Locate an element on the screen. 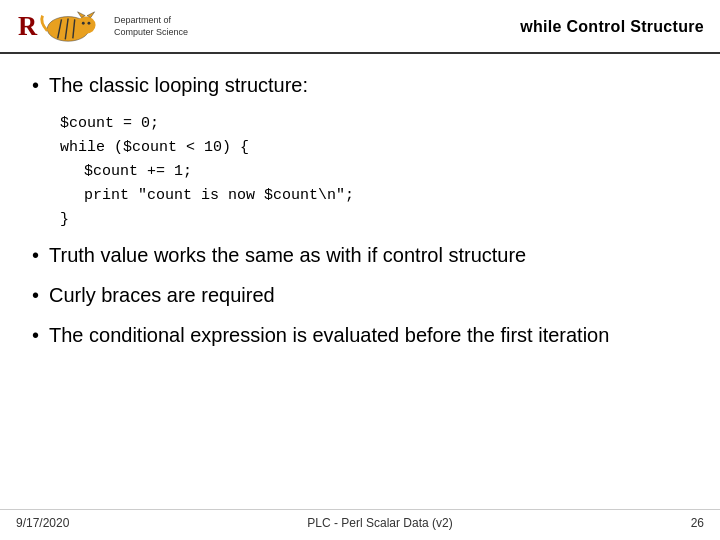  logo-area: R Department of Computer Science is located at coordinates (102, 27).